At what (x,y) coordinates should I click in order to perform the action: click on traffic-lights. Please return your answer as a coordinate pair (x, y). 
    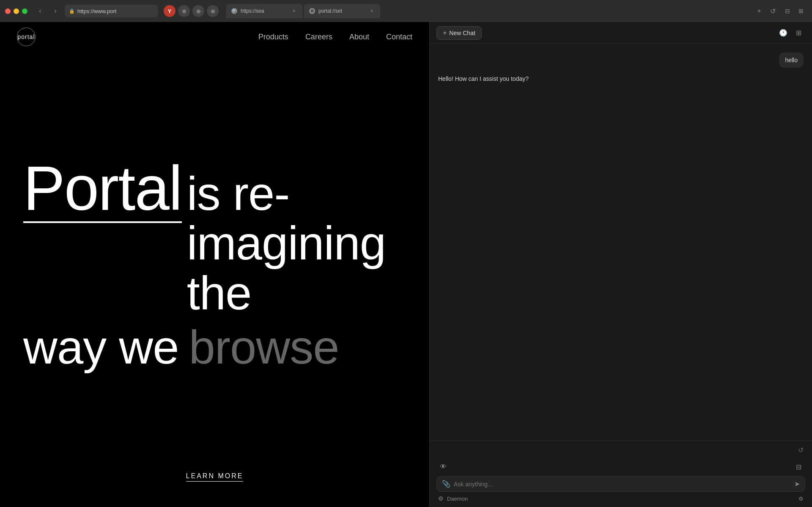
    Looking at the image, I should click on (16, 11).